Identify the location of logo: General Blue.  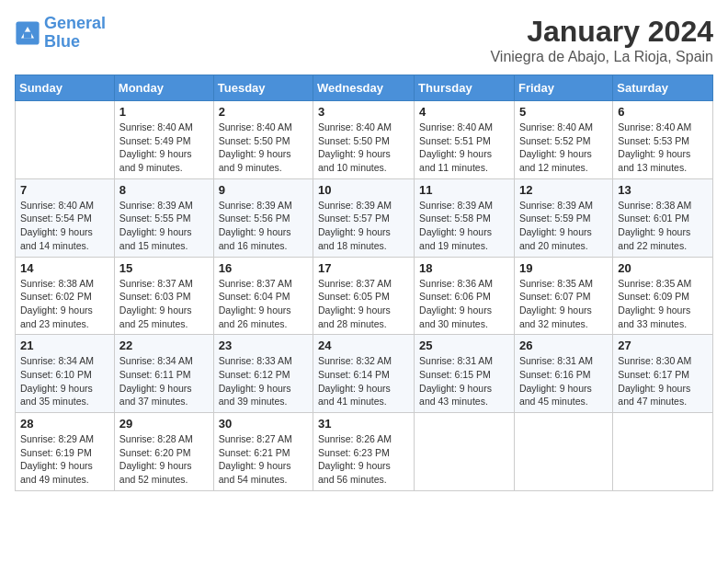
(61, 33).